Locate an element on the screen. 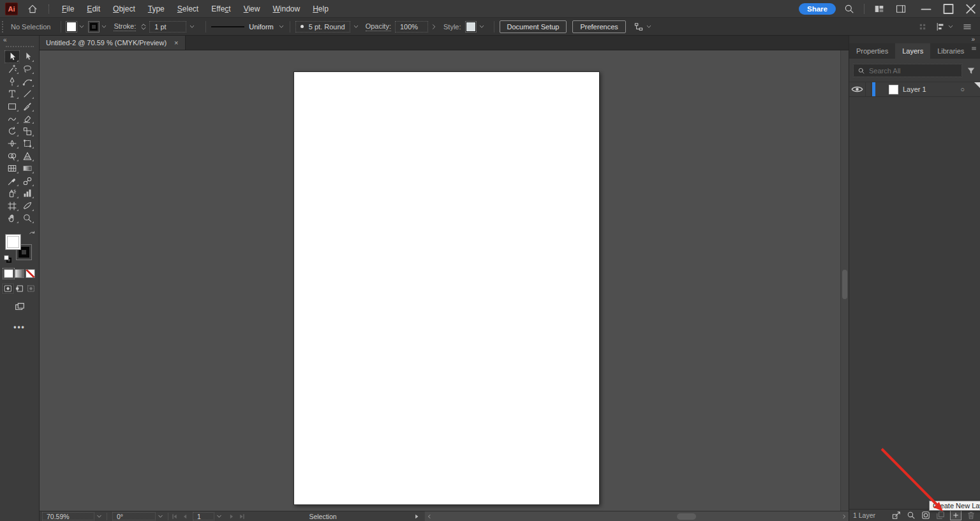 The image size is (980, 521). none-button is located at coordinates (31, 274).